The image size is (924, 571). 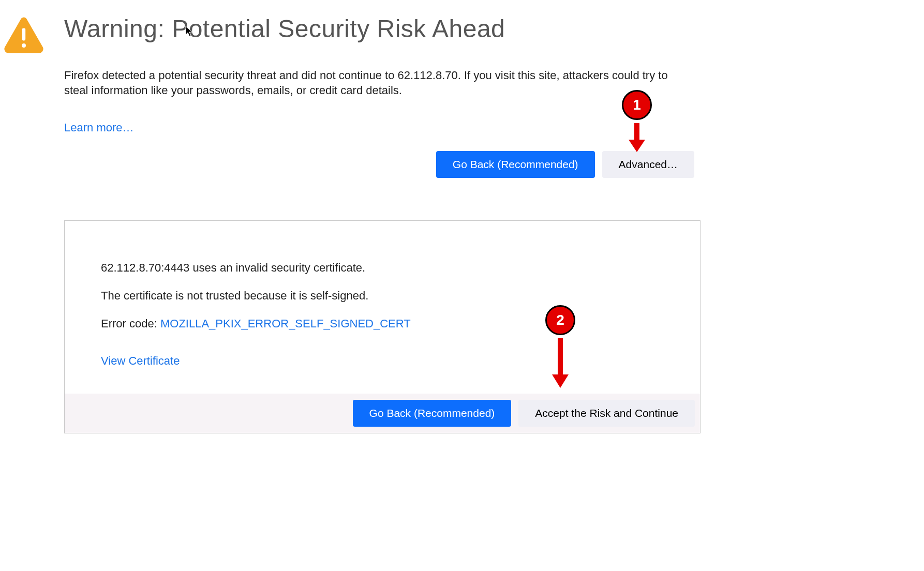 What do you see at coordinates (384, 268) in the screenshot?
I see `cert-invalid-text: 62.112.8.70:4443 uses an invalid securit…` at bounding box center [384, 268].